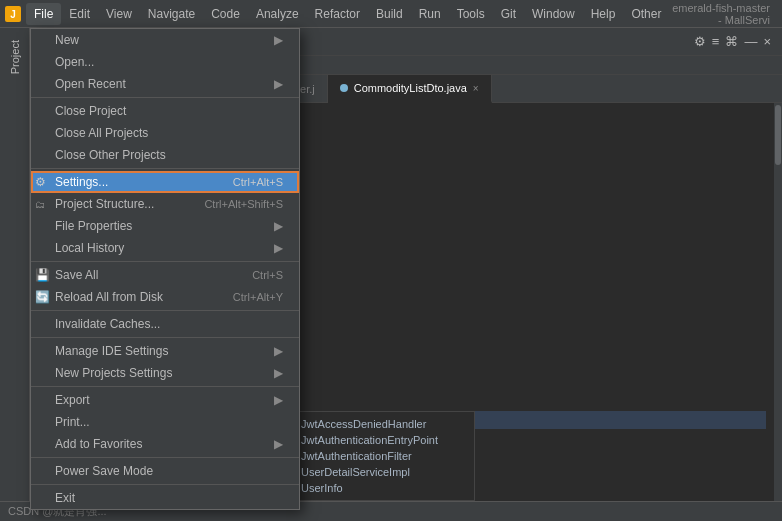 This screenshot has height=521, width=782. Describe the element at coordinates (258, 182) in the screenshot. I see `settings-shortcut: Ctrl+Alt+S` at that location.